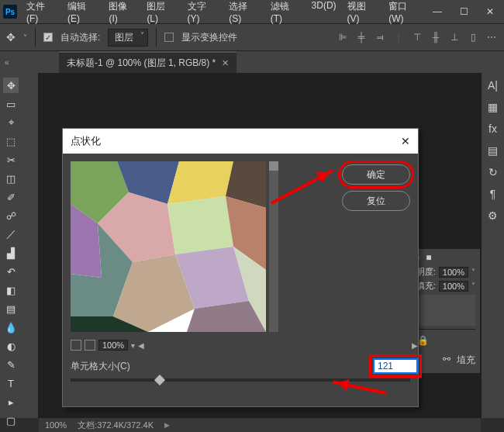 The width and height of the screenshot is (504, 432). I want to click on zoom-value: 100%, so click(113, 345).